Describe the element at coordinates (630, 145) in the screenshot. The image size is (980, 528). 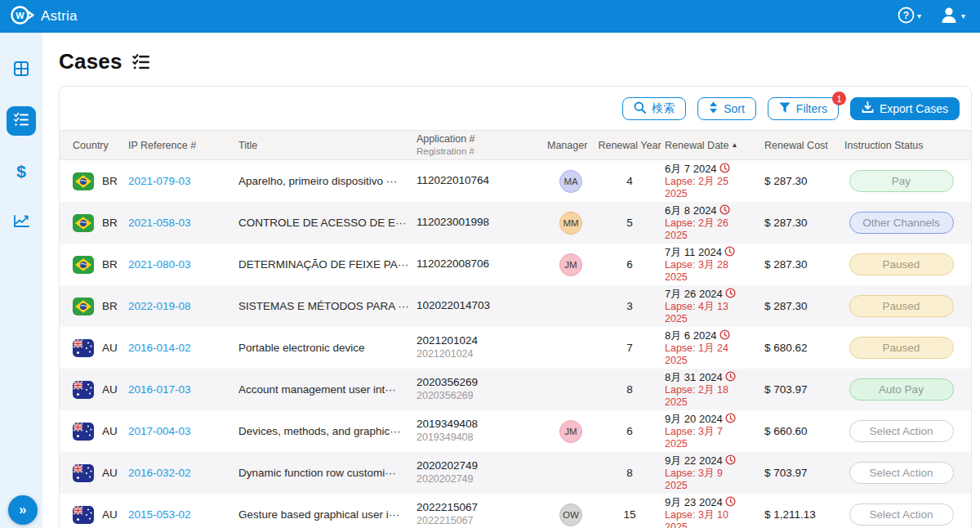
I see `header-renewal-year: Renewal Year` at that location.